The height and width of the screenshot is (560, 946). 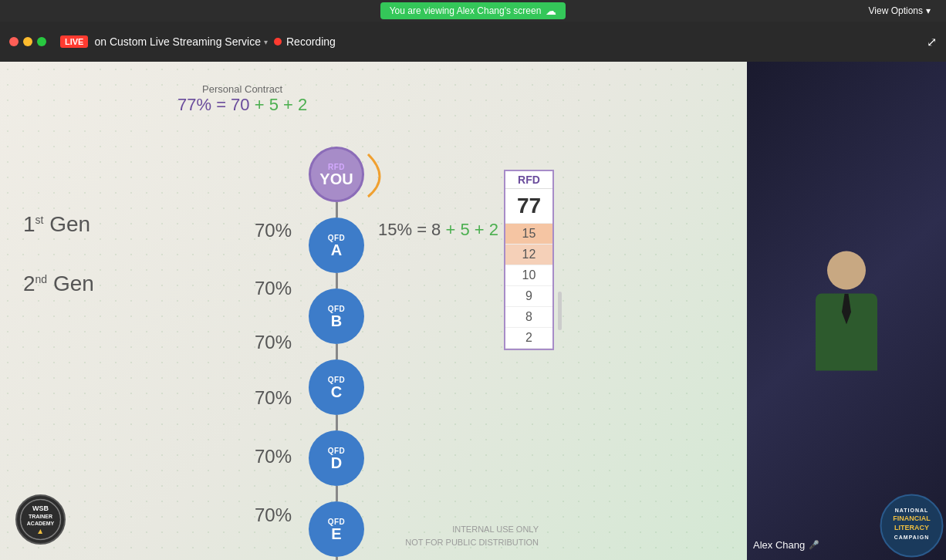 What do you see at coordinates (336, 353) in the screenshot?
I see `circle-chain: RFD YOU QFD A QFD B QFD C` at bounding box center [336, 353].